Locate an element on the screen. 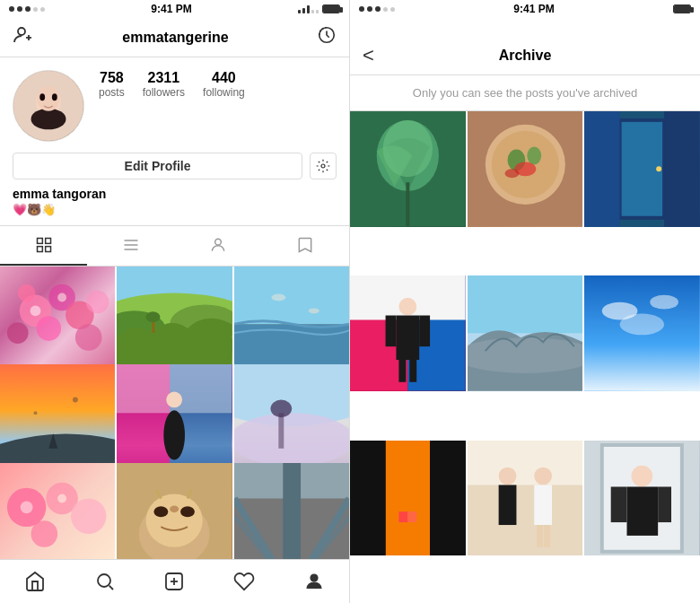 Image resolution: width=700 pixels, height=603 pixels. profile-stats-area: 758 posts 2311 followers 440 following is located at coordinates (217, 84).